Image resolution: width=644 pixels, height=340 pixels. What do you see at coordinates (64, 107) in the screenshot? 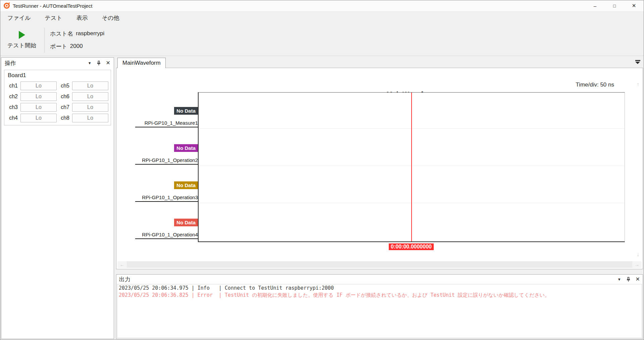
I see `channel-label-ch7: ch7` at bounding box center [64, 107].